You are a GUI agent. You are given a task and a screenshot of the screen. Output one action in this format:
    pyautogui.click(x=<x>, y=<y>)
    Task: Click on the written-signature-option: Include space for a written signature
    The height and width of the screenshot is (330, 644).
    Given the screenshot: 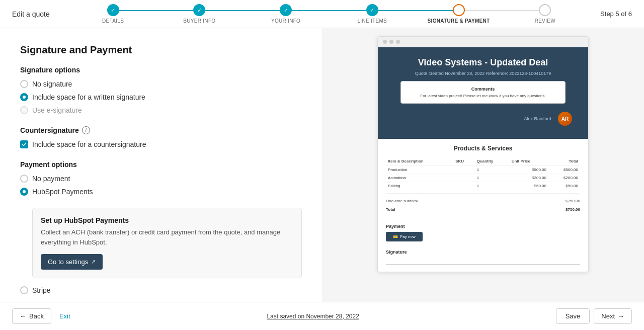 What is the action you would take?
    pyautogui.click(x=161, y=97)
    